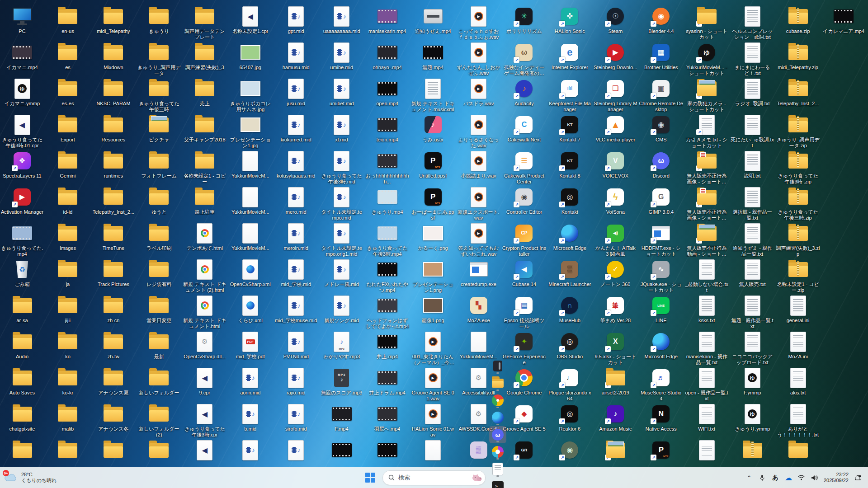 Image resolution: width=868 pixels, height=488 pixels. I want to click on desktop-icon: ♪新規ソング.mid, so click(342, 309).